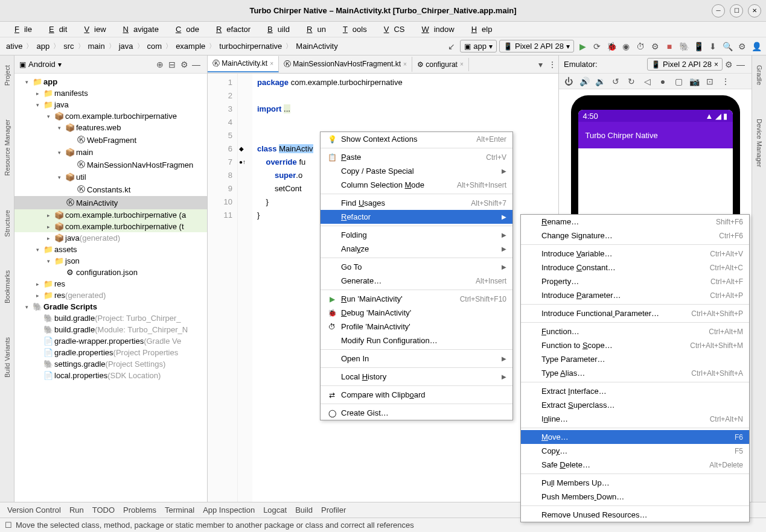 The width and height of the screenshot is (766, 532). Describe the element at coordinates (635, 437) in the screenshot. I see `menu-item: Move…F6` at that location.